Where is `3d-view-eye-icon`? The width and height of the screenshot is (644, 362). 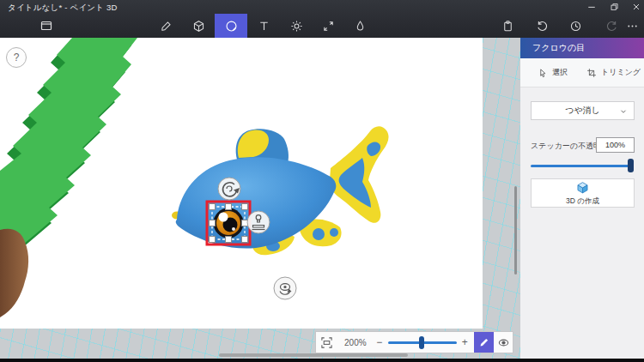
3d-view-eye-icon is located at coordinates (503, 343).